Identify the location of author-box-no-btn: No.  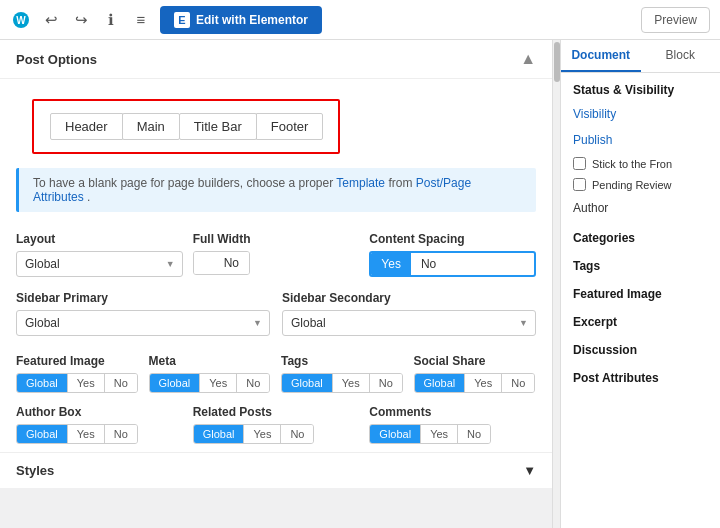
(121, 434).